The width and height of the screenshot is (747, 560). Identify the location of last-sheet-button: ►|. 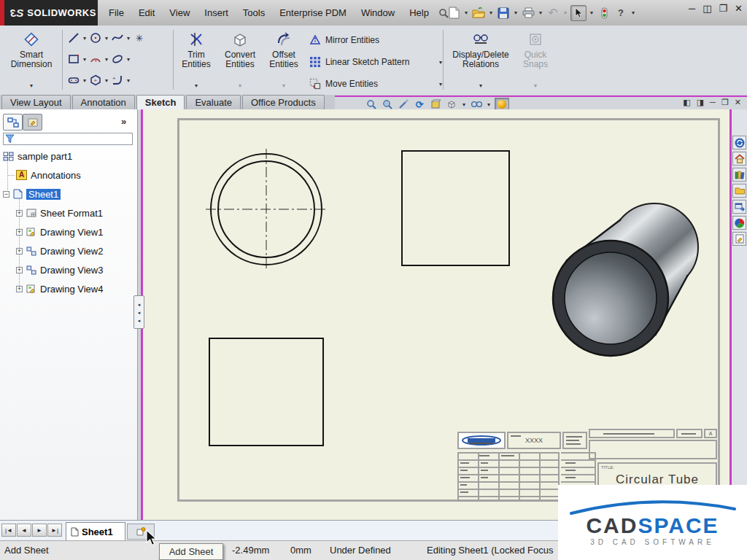
(55, 530).